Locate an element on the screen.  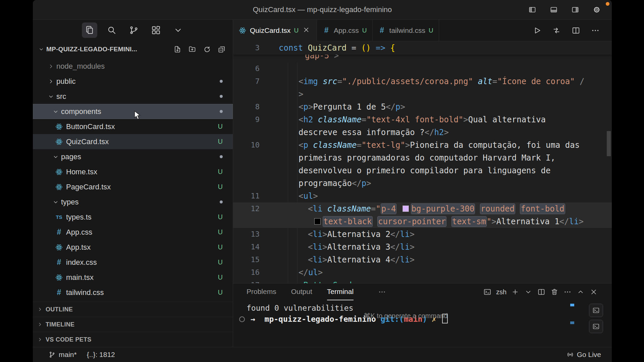
tree-item-types.ts: TStypes.tsU is located at coordinates (133, 217).